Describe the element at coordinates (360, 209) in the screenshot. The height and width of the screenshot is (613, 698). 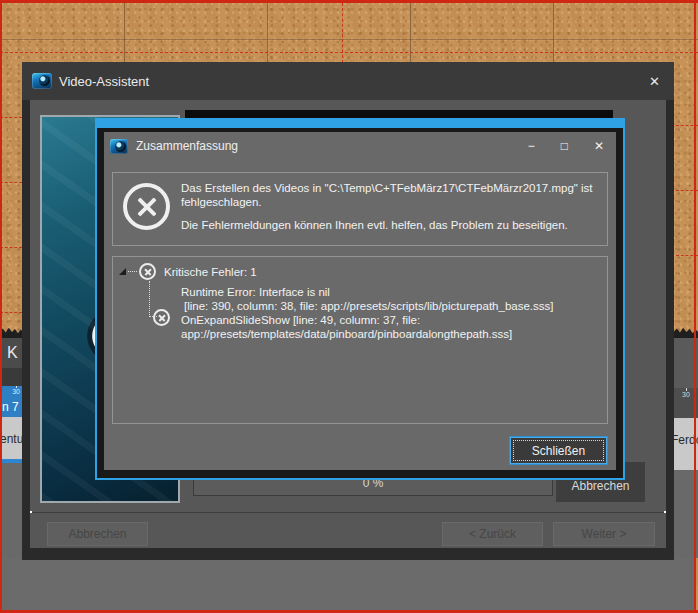
I see `error-message-panel: Das Erstellen des Videos in "C:\Temp\C+T…` at that location.